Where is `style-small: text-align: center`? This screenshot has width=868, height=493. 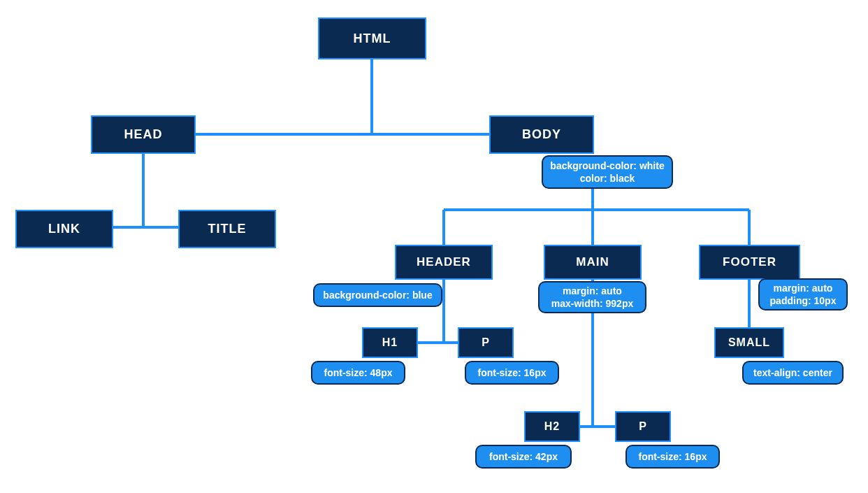 style-small: text-align: center is located at coordinates (793, 373).